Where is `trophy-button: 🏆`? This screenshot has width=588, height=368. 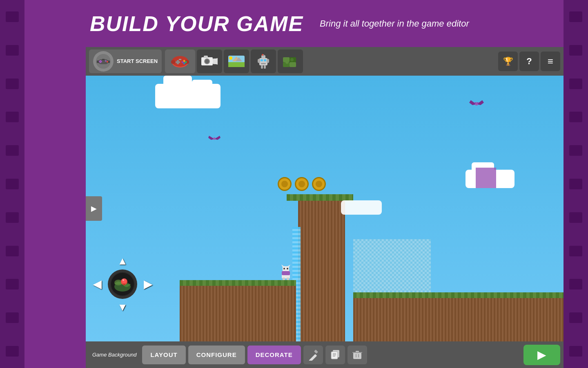
trophy-button: 🏆 is located at coordinates (508, 61).